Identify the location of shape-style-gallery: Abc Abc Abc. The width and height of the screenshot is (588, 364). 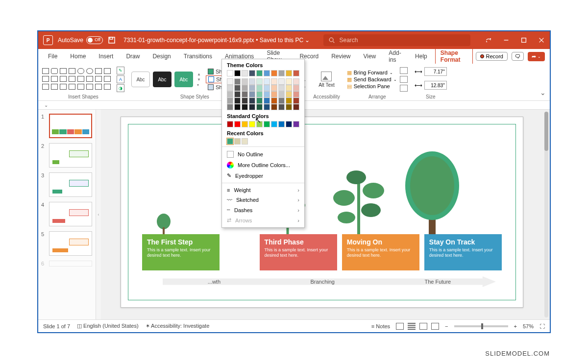
(162, 79).